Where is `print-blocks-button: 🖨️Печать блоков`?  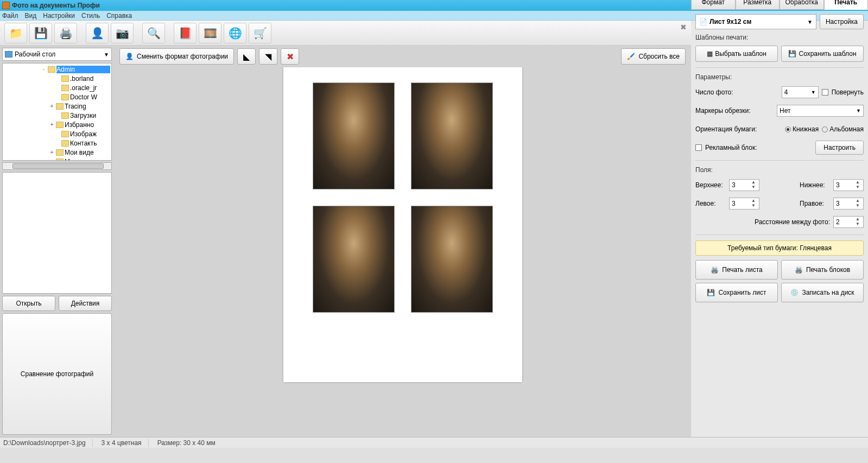 print-blocks-button: 🖨️Печать блоков is located at coordinates (822, 270).